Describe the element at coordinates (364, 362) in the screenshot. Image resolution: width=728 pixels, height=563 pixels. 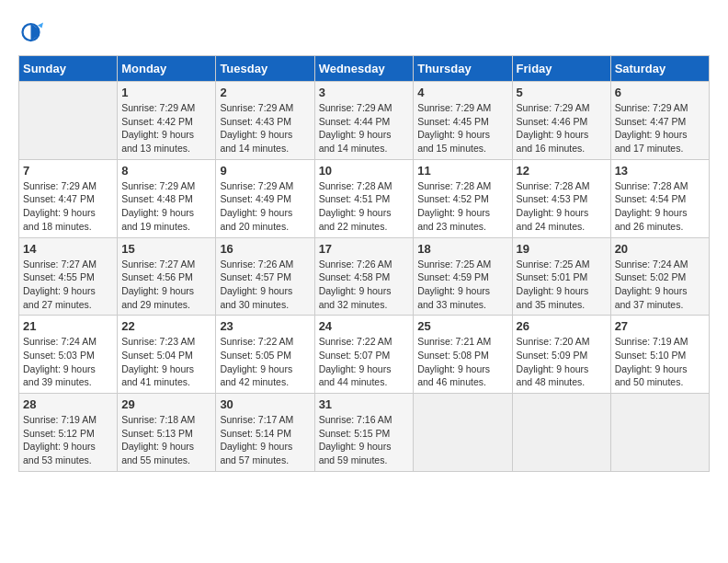
I see `day-info: Sunrise: 7:22 AMSunset: 5:07 PMDaylight:…` at that location.